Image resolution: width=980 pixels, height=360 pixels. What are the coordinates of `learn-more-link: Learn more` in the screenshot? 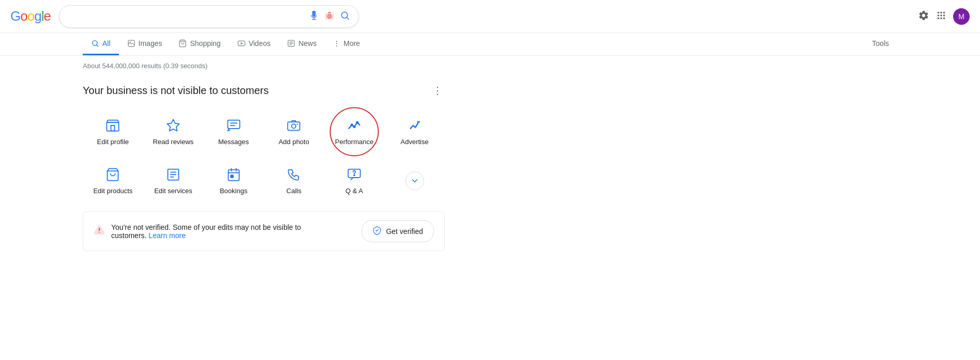 It's located at (167, 236).